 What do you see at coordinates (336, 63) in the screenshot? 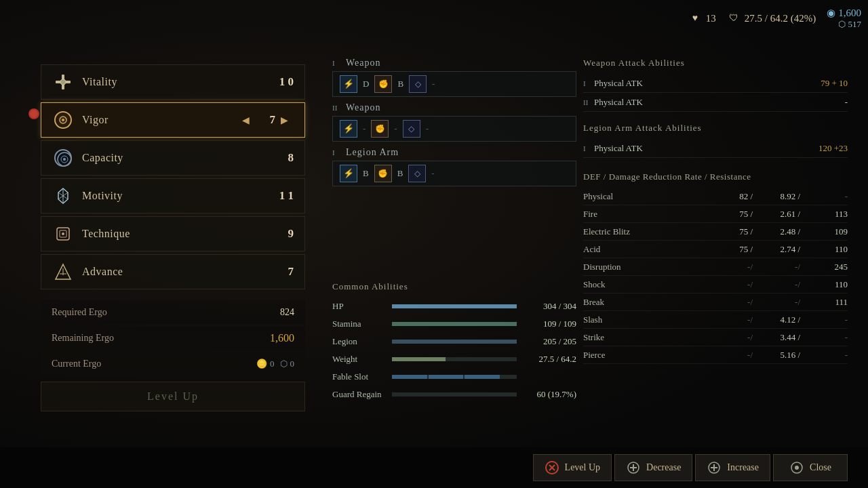
I see `weapon-1-num: I` at bounding box center [336, 63].